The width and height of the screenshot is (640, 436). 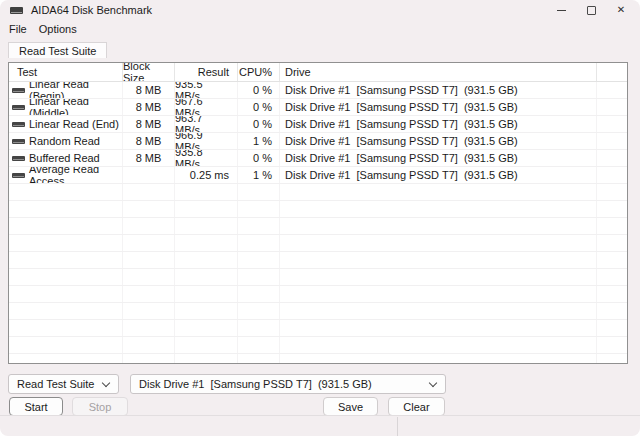 I want to click on column-header-test: Test, so click(x=66, y=72).